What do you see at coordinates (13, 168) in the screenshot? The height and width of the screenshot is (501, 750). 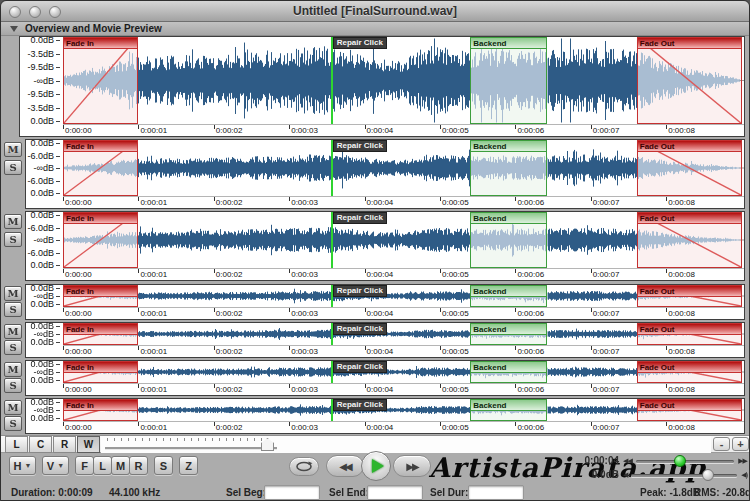 I see `solo-button-channel-1: S` at bounding box center [13, 168].